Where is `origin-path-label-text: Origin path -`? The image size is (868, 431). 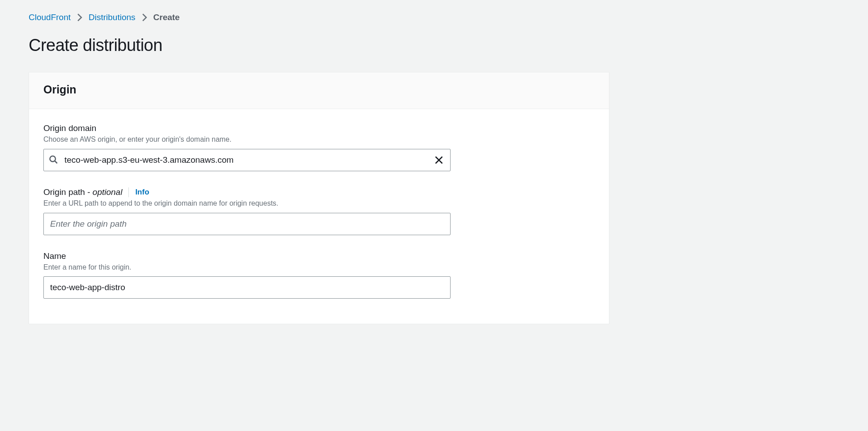 origin-path-label-text: Origin path - is located at coordinates (68, 192).